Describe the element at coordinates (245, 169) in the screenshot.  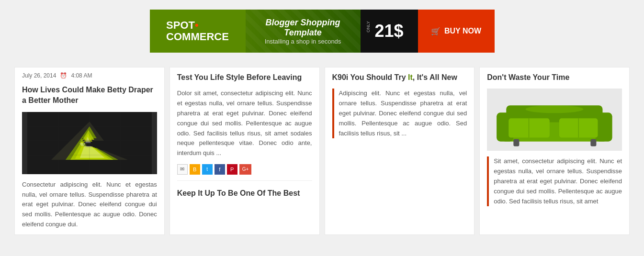
I see `social-share: ✉ B t f P G+` at that location.